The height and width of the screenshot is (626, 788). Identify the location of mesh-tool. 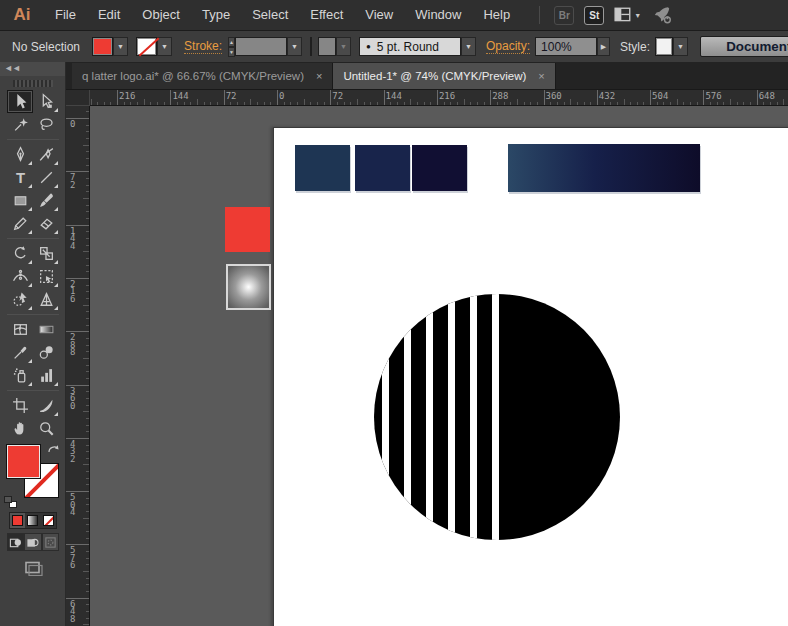
(20, 330).